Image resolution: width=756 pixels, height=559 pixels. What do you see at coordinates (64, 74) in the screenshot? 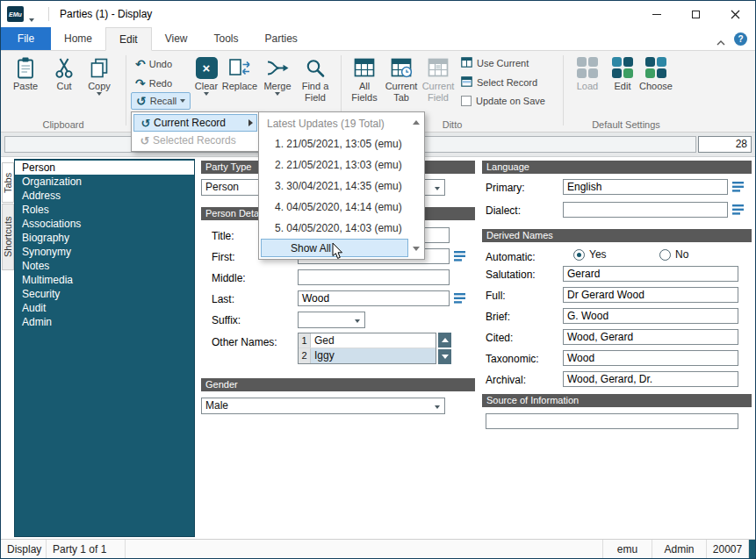
I see `cut-button: Cut` at bounding box center [64, 74].